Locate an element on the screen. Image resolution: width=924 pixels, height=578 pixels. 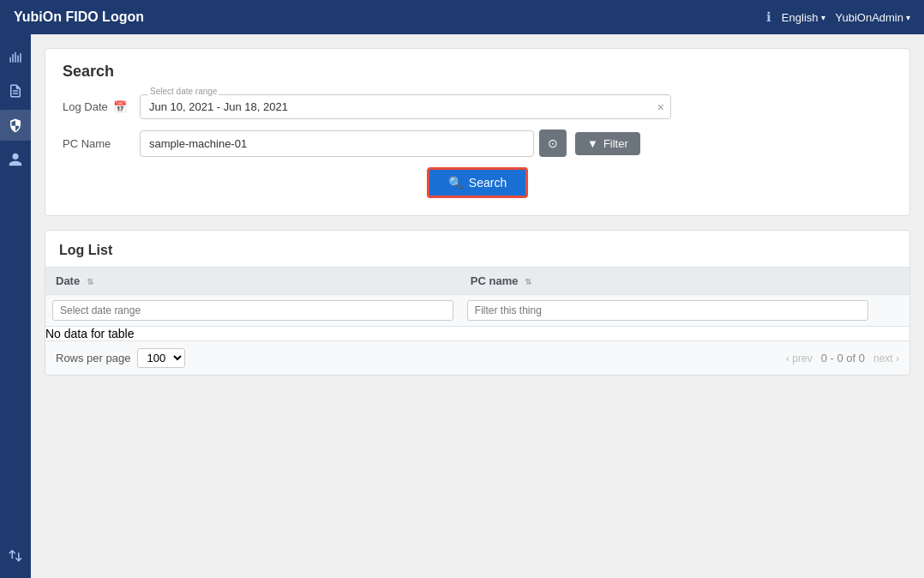
search-magnifier-icon: 🔍 is located at coordinates (456, 183).